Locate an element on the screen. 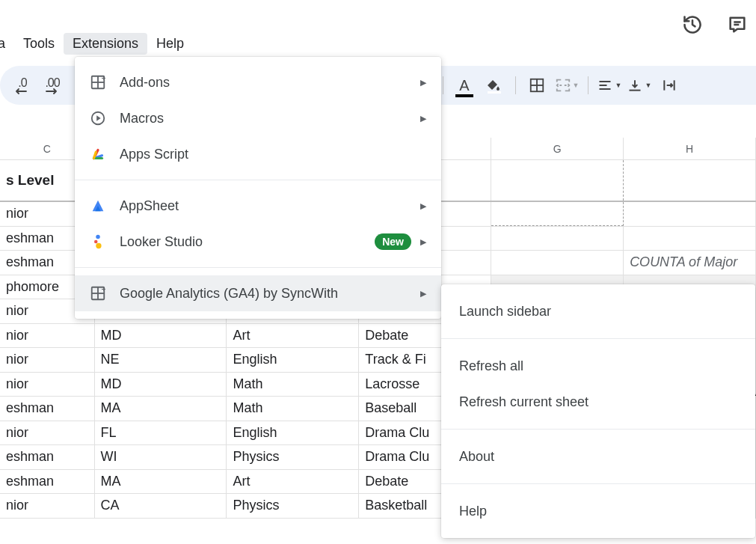 The width and height of the screenshot is (756, 544). ext-label: Apps Script is located at coordinates (273, 154).